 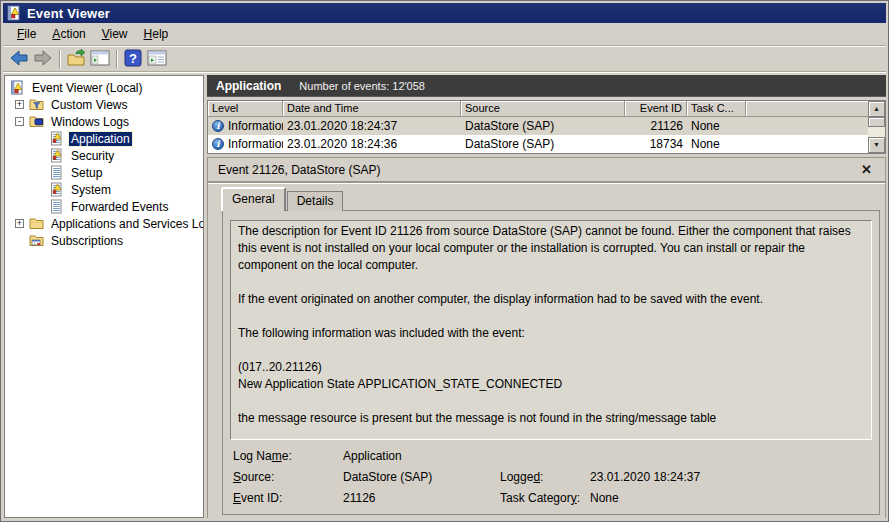 What do you see at coordinates (545, 498) in the screenshot?
I see `field-label-task-category: Task Category:` at bounding box center [545, 498].